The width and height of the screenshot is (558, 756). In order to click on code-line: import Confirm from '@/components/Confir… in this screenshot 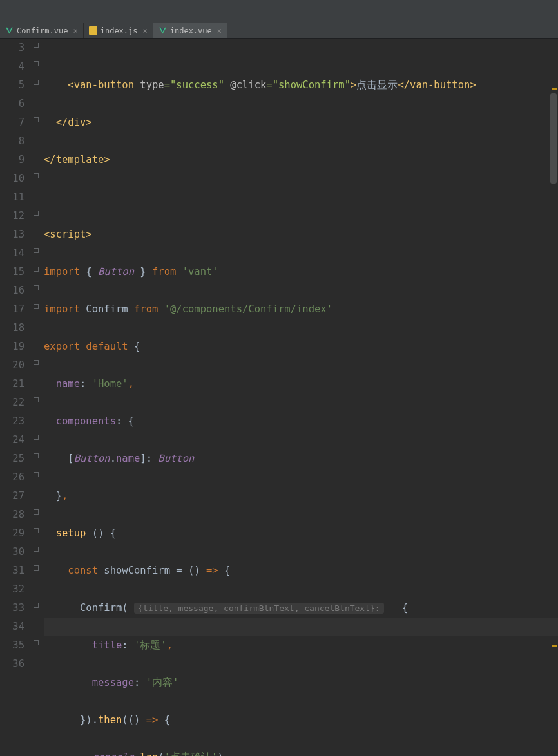, I will do `click(301, 309)`.